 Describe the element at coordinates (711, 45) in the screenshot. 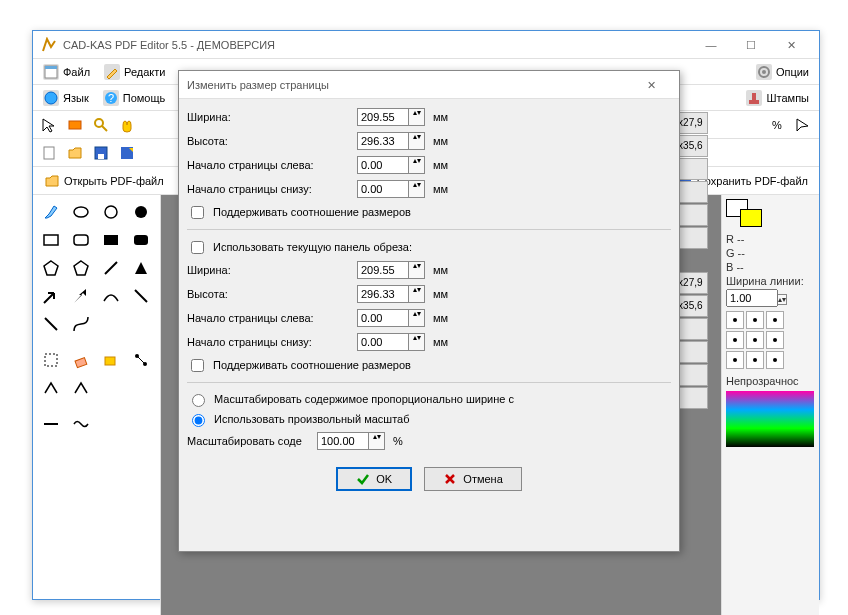

I see `minimize-button: —` at that location.